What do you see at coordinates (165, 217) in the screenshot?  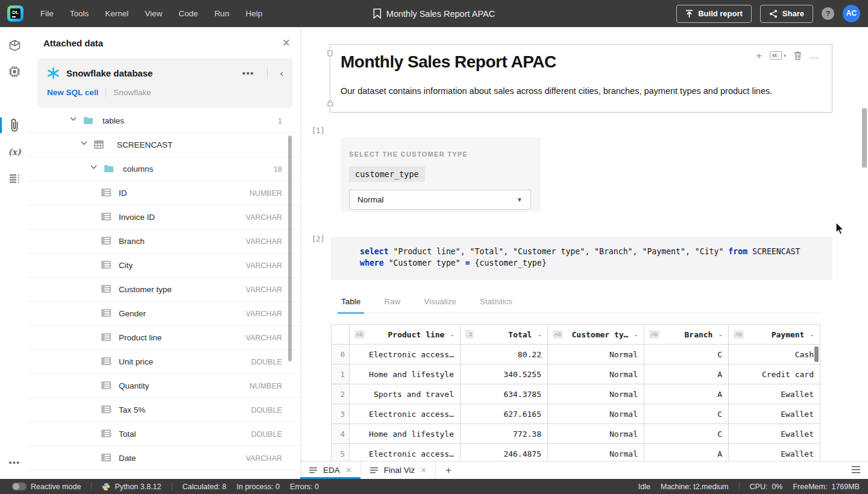 I see `column-item-invoice-id: Invoice IDVARCHAR` at bounding box center [165, 217].